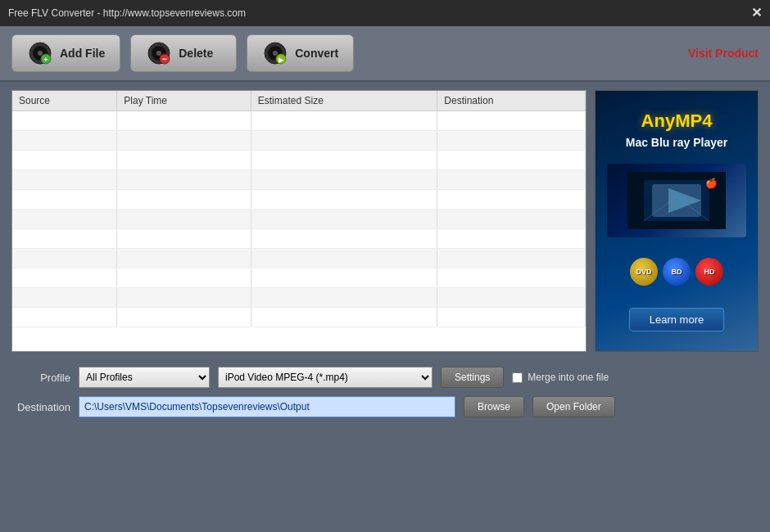  I want to click on destination-label: Destination, so click(41, 408).